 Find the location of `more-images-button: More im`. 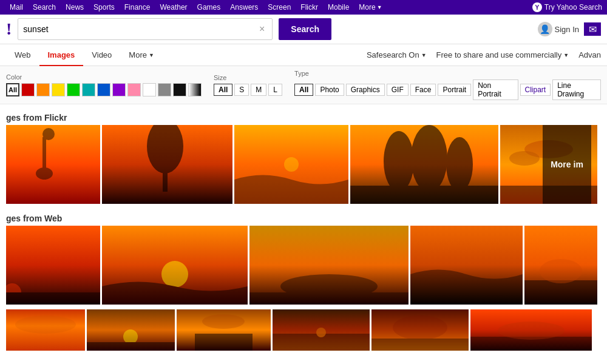

more-images-button: More im is located at coordinates (567, 164).